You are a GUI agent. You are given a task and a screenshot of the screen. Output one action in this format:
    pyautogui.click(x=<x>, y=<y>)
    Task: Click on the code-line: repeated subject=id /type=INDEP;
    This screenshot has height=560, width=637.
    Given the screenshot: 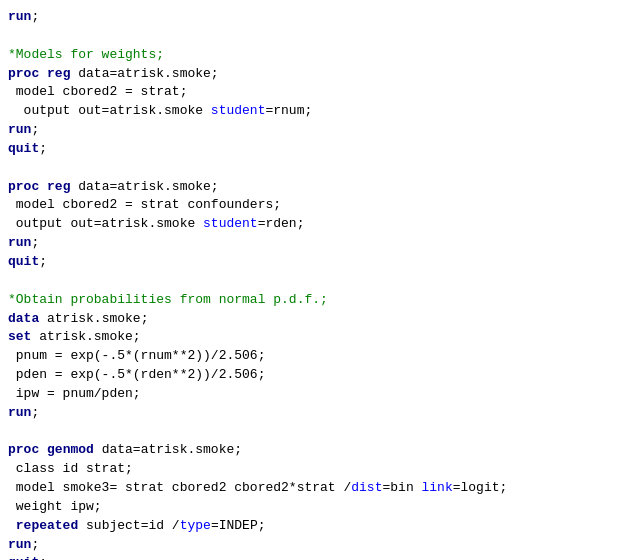 What is the action you would take?
    pyautogui.click(x=318, y=526)
    